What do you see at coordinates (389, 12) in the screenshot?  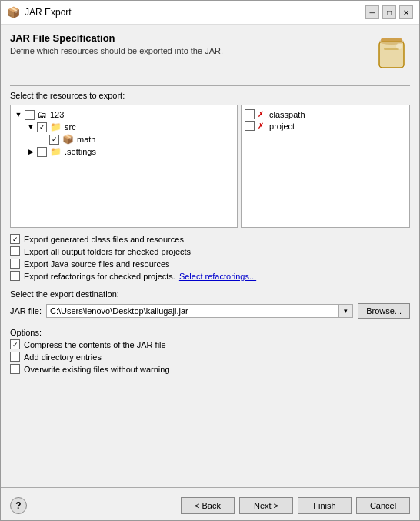 I see `title-bar-controls: ─ □ ✕` at bounding box center [389, 12].